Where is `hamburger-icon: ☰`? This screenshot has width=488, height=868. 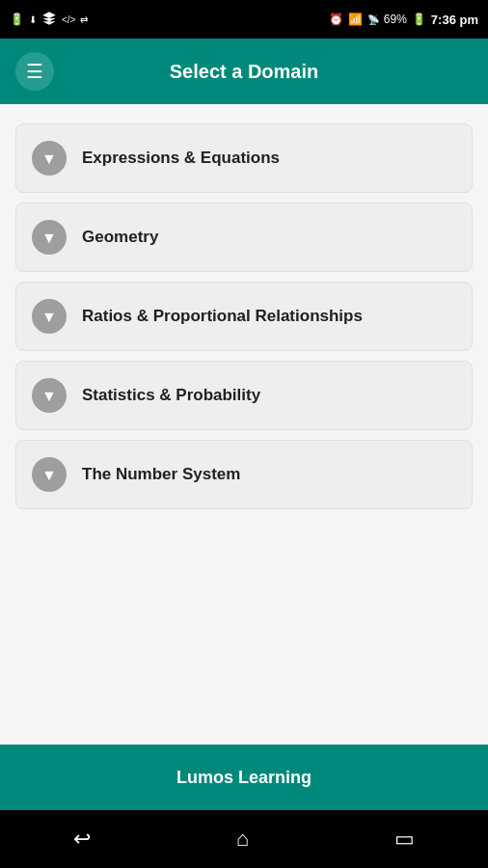 hamburger-icon: ☰ is located at coordinates (35, 71).